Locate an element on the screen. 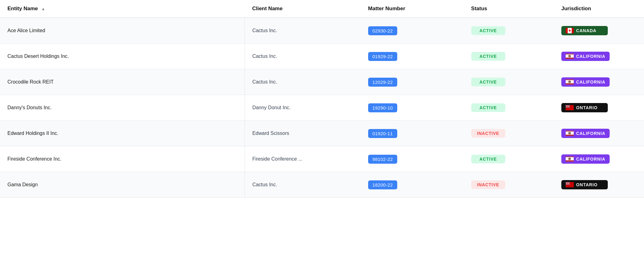 The image size is (644, 276). cell-client-name: Danny Donut Inc. is located at coordinates (302, 108).